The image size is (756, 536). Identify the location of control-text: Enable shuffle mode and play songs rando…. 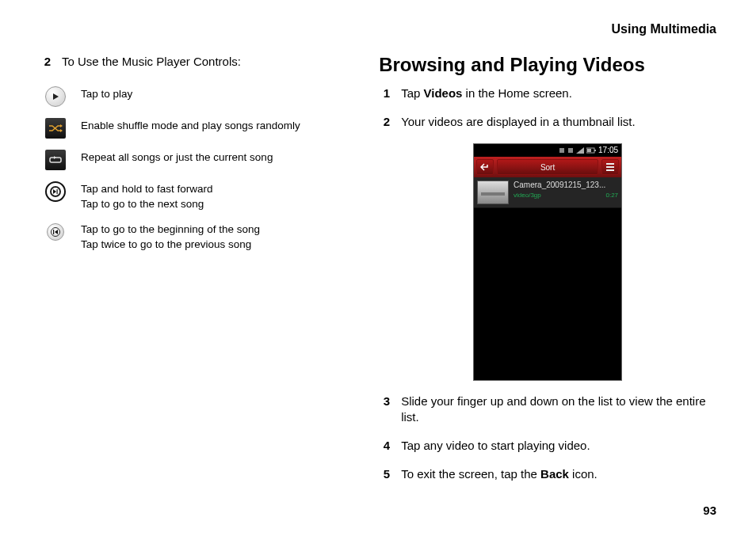
(190, 125).